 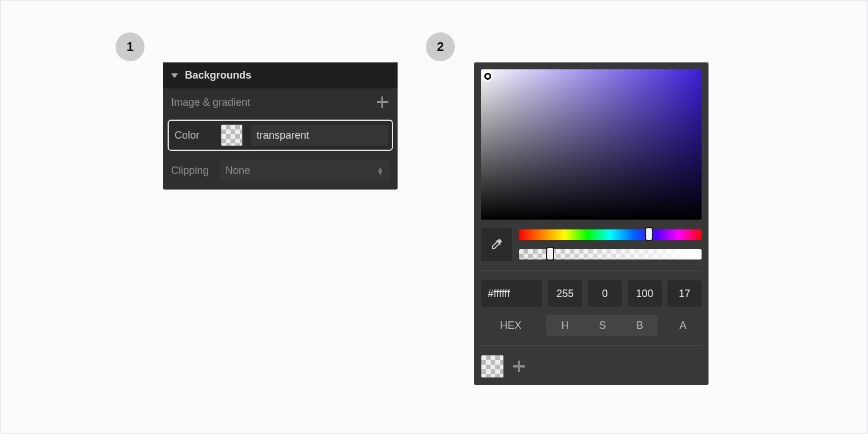 I want to click on add-swatch-button, so click(x=519, y=366).